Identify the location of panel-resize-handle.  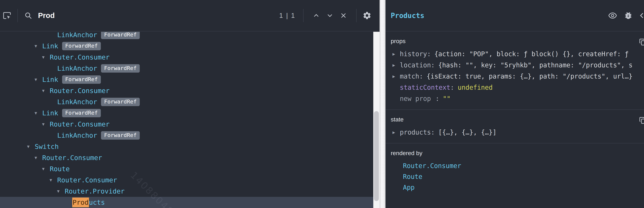
(382, 104).